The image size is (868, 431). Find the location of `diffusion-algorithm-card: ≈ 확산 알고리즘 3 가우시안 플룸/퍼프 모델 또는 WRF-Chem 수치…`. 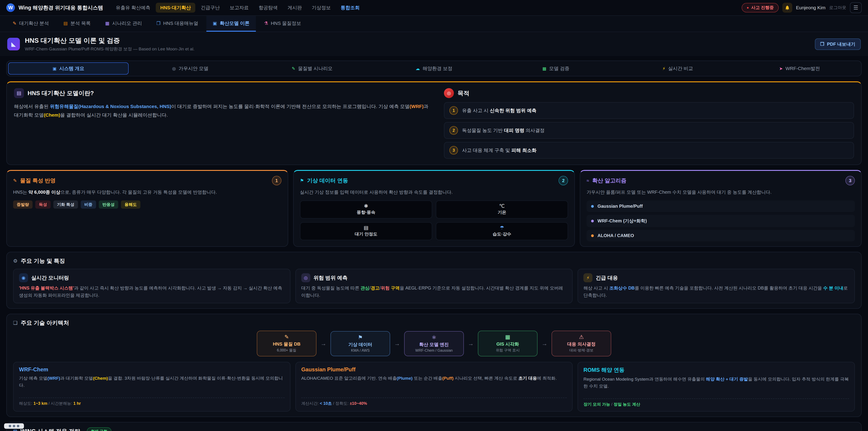

diffusion-algorithm-card: ≈ 확산 알고리즘 3 가우시안 플룸/퍼프 모델 또는 WRF-Chem 수치… is located at coordinates (721, 208).